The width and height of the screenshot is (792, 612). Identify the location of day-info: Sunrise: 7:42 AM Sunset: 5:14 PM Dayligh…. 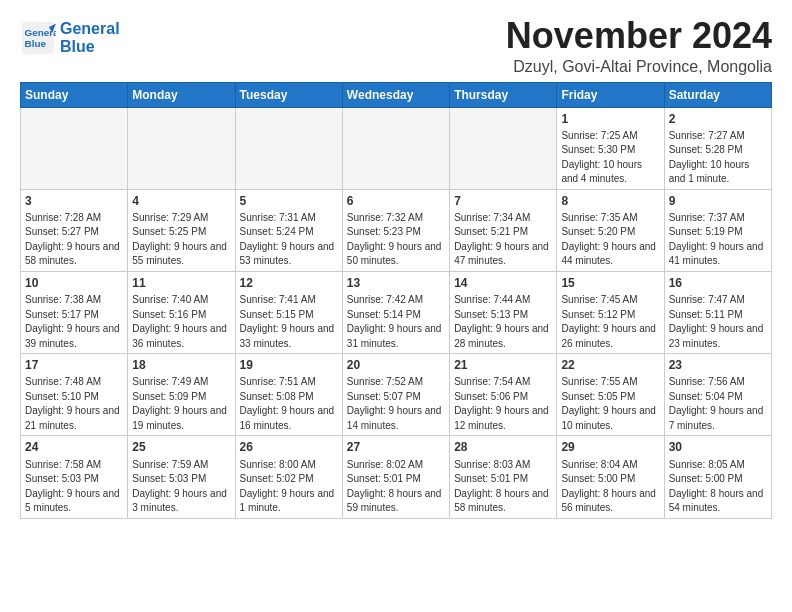
(396, 322).